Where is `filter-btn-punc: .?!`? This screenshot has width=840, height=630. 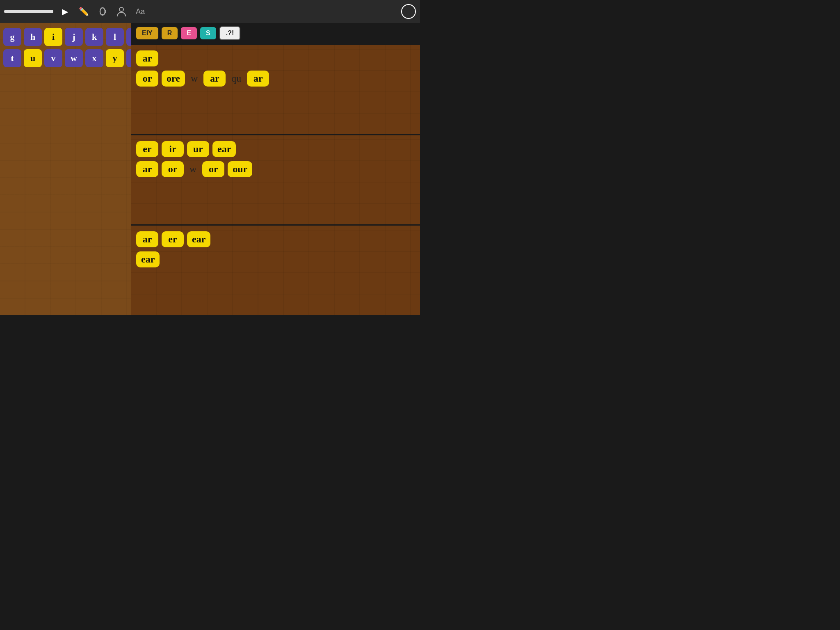 filter-btn-punc: .?! is located at coordinates (230, 33).